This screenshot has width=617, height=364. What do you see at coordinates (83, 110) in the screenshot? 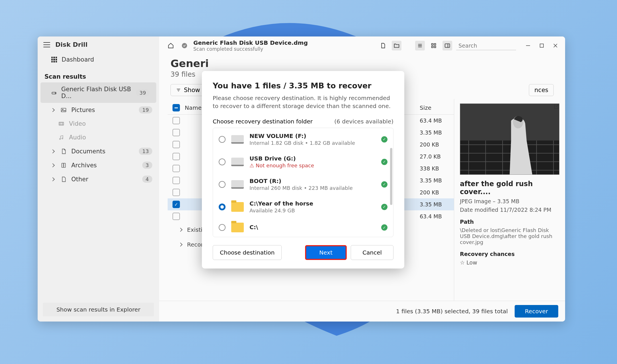
I see `sidebar-item-label: Pictures` at bounding box center [83, 110].